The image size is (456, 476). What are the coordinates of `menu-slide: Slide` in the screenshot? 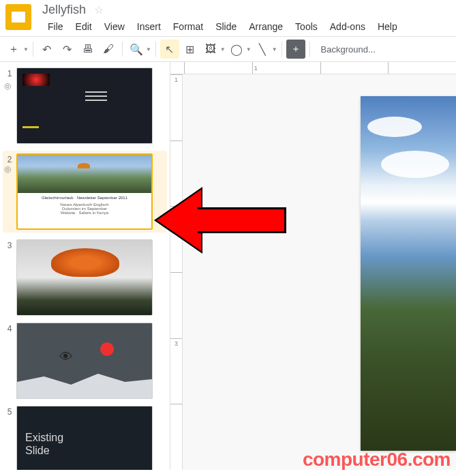 It's located at (226, 27).